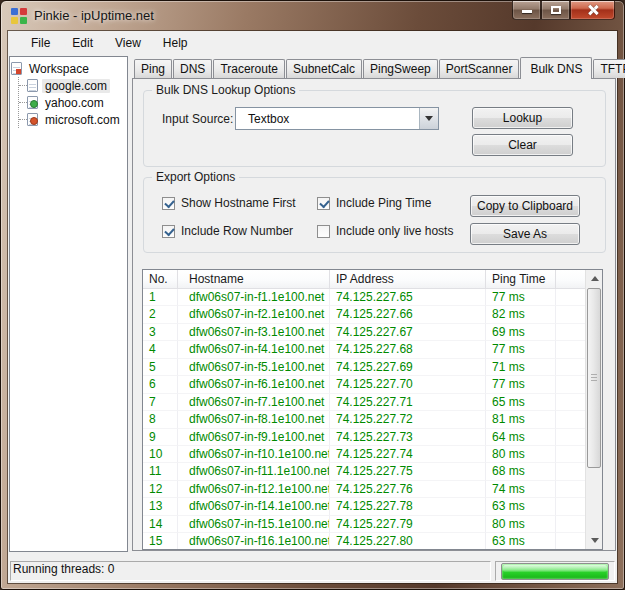  I want to click on menu-item: View, so click(128, 43).